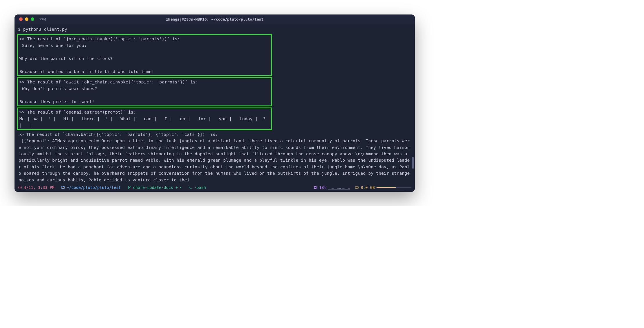 This screenshot has height=328, width=644. I want to click on output-block-astream: >> The result of `openai.astream(prompt)…, so click(144, 119).